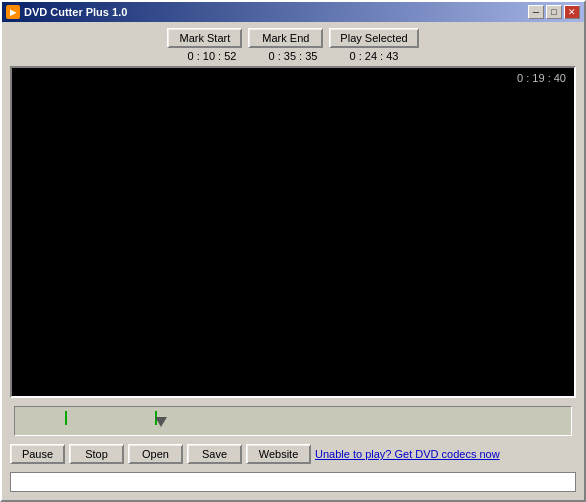  Describe the element at coordinates (156, 454) in the screenshot. I see `open-button: Open` at that location.